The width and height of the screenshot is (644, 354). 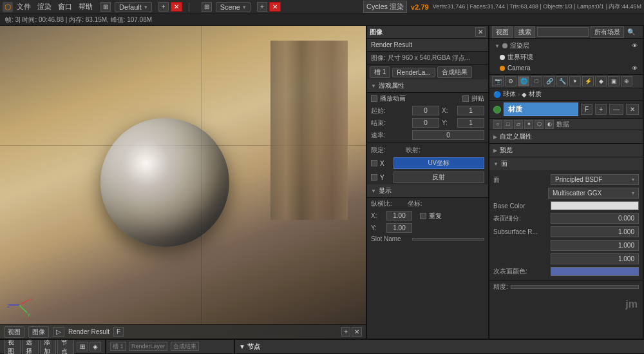 What do you see at coordinates (466, 99) in the screenshot?
I see `tile-check` at bounding box center [466, 99].